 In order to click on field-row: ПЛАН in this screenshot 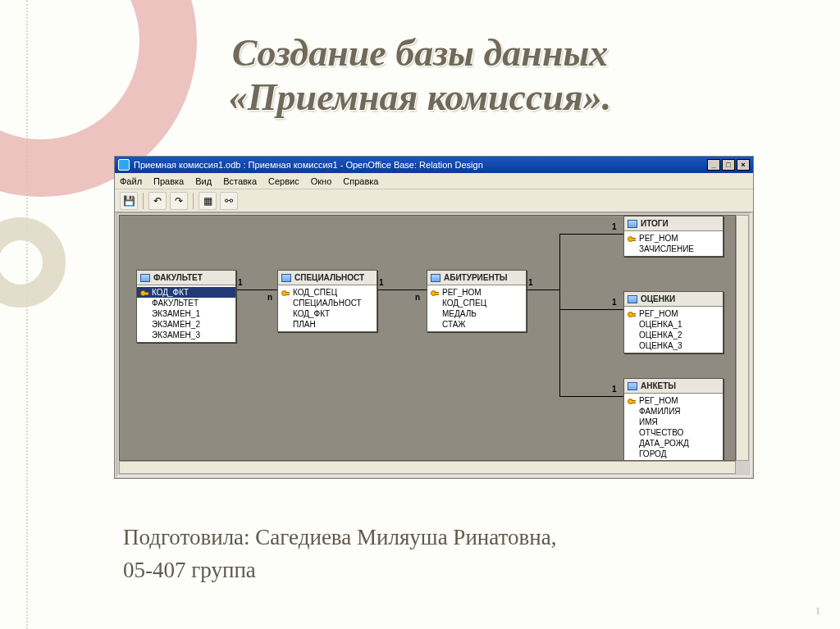, I will do `click(327, 325)`.